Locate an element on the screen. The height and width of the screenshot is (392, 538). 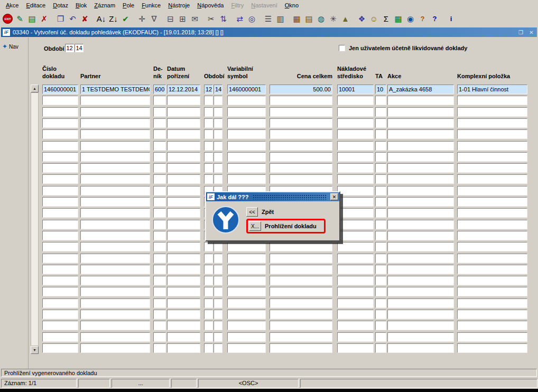
detail-list-icon: ▥ is located at coordinates (280, 19).